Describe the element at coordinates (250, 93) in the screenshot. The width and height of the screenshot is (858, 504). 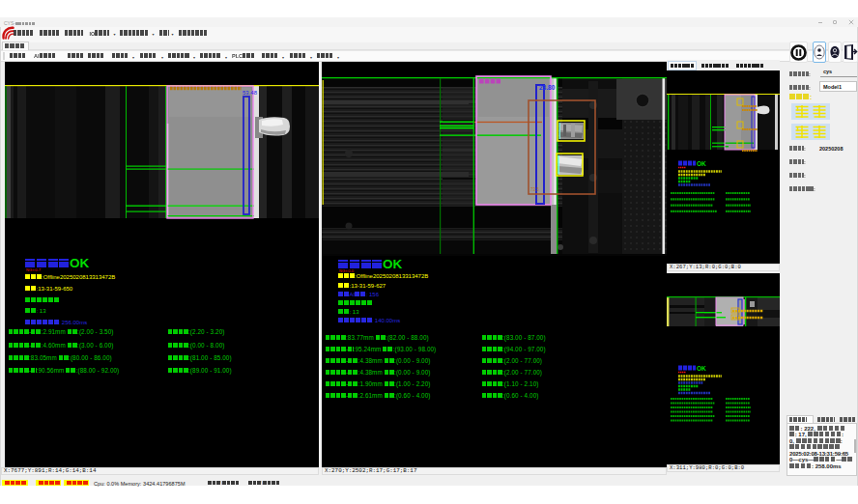
I see `svg-text: 53.48` at that location.